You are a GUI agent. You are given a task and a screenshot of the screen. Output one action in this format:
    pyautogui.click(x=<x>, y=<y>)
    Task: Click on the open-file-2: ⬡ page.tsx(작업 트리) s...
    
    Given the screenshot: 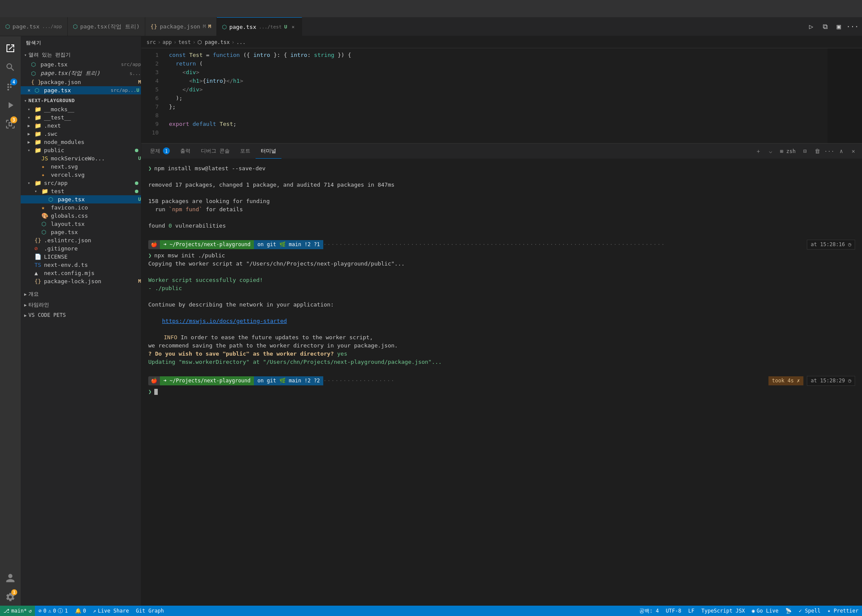 What is the action you would take?
    pyautogui.click(x=81, y=73)
    